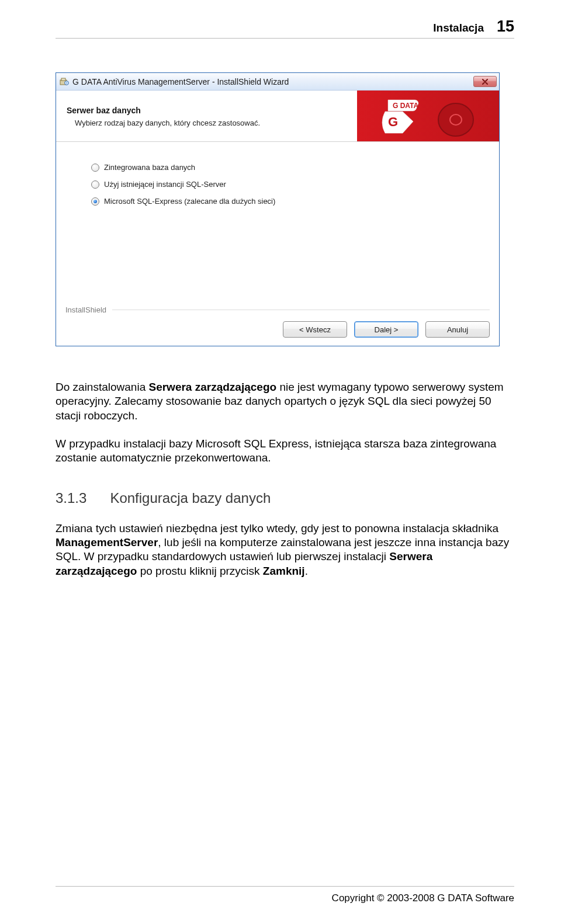  I want to click on paragraph-2: W przypadku instalacji bazy Microsoft SQ…, so click(285, 451).